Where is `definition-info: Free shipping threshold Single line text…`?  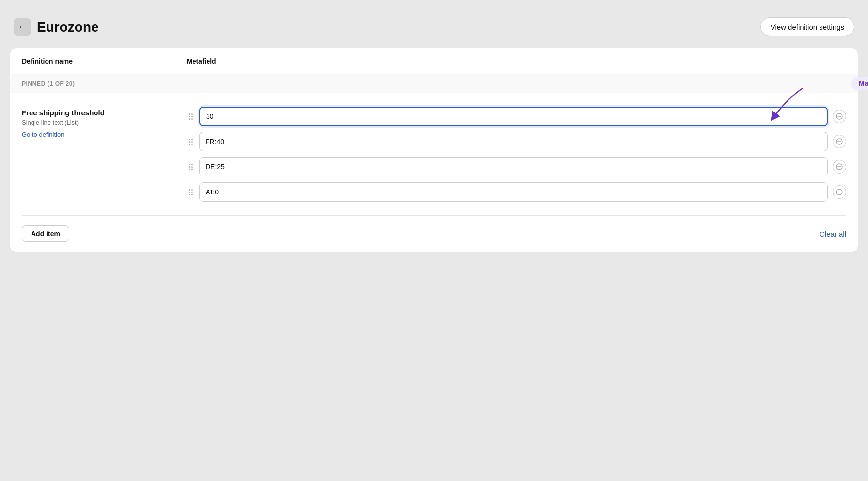
definition-info: Free shipping threshold Single line text… is located at coordinates (104, 123).